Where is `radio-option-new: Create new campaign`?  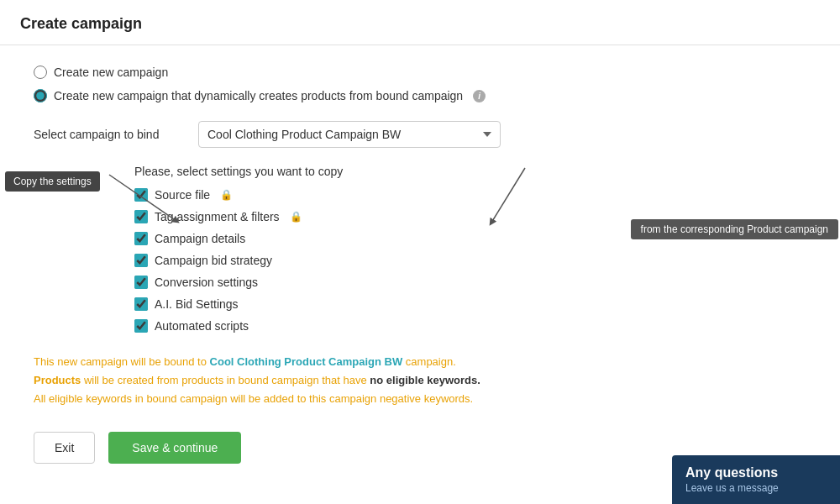
radio-option-new: Create new campaign is located at coordinates (420, 72).